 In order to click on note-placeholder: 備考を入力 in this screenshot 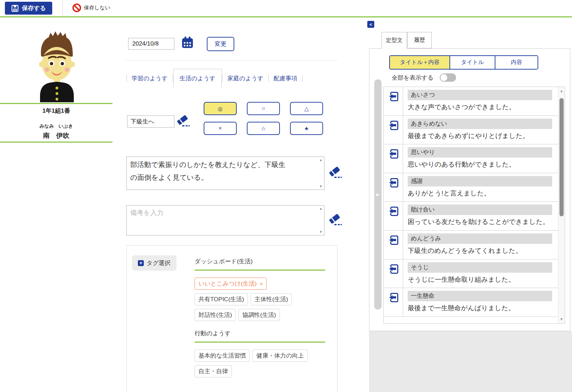, I will do `click(220, 213)`.